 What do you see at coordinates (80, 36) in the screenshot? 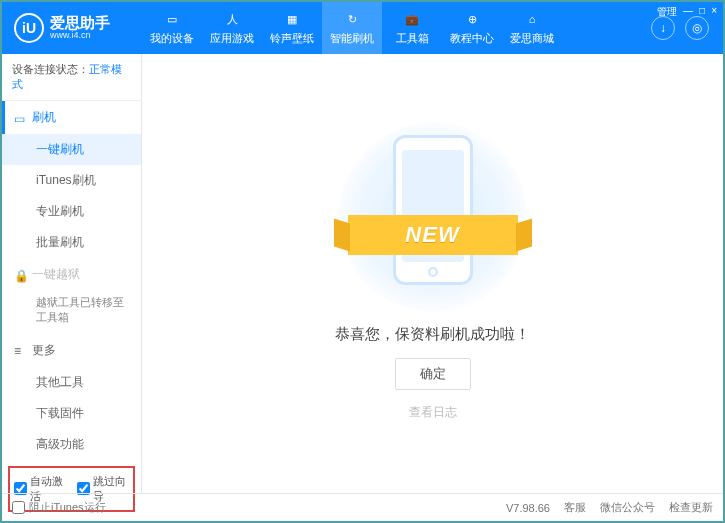
I see `brand-url: www.i4.cn` at bounding box center [80, 36].